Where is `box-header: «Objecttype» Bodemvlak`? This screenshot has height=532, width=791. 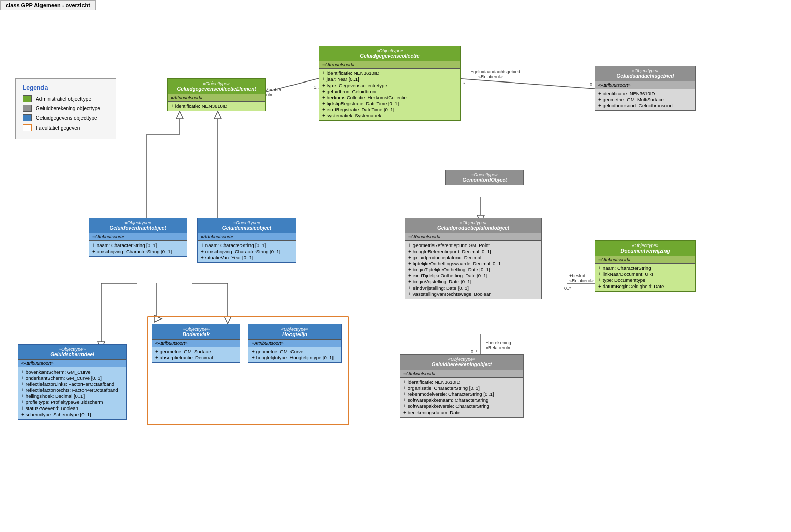
box-header: «Objecttype» Bodemvlak is located at coordinates (196, 332).